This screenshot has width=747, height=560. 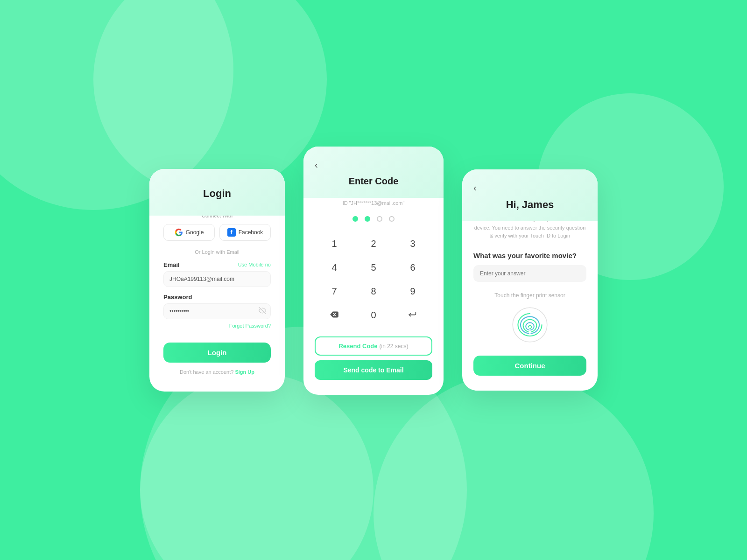 What do you see at coordinates (530, 256) in the screenshot?
I see `security-question: What was your favorite movie?` at bounding box center [530, 256].